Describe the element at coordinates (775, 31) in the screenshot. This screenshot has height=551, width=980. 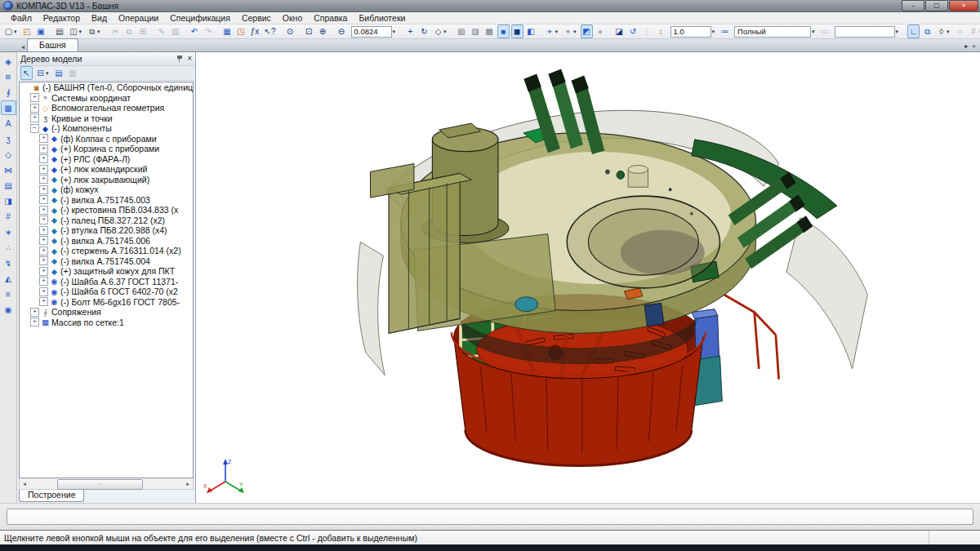
I see `detail-mode-combo: Полный ▾` at that location.